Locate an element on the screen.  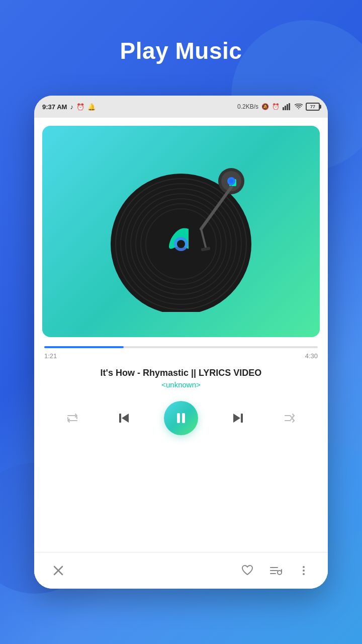
status-right: 0.2KB/s 🔕 ⏰ 77 is located at coordinates (279, 107).